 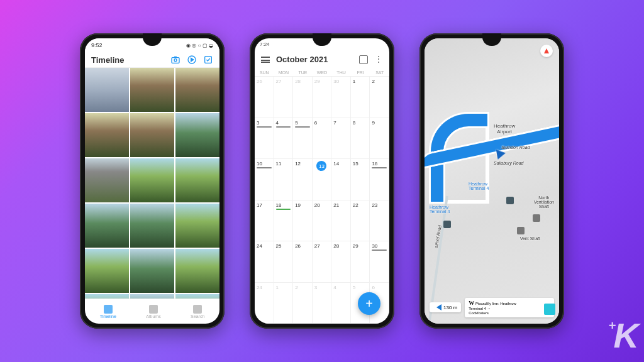 I want to click on calendar-day: 14, so click(x=341, y=180).